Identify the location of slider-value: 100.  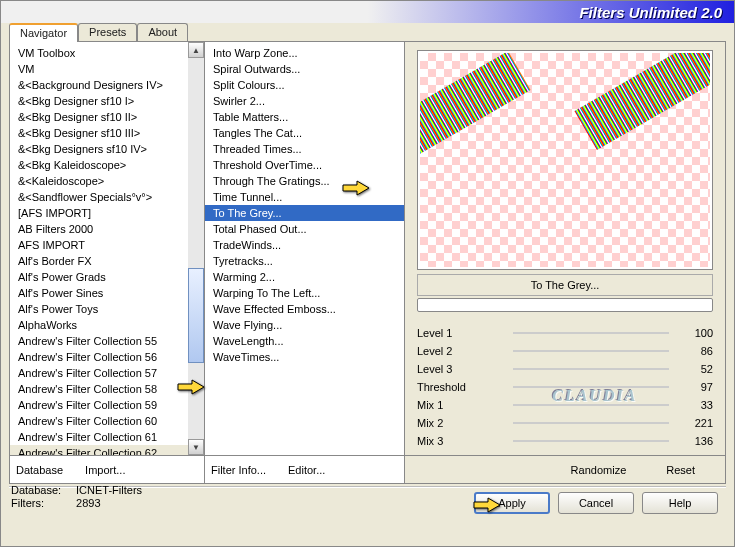
(694, 333).